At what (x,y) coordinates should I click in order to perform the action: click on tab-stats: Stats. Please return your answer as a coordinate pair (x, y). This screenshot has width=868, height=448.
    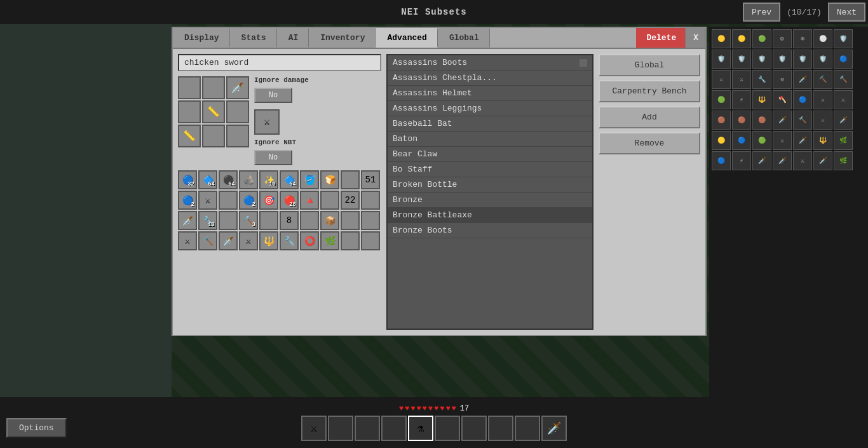
    Looking at the image, I should click on (254, 38).